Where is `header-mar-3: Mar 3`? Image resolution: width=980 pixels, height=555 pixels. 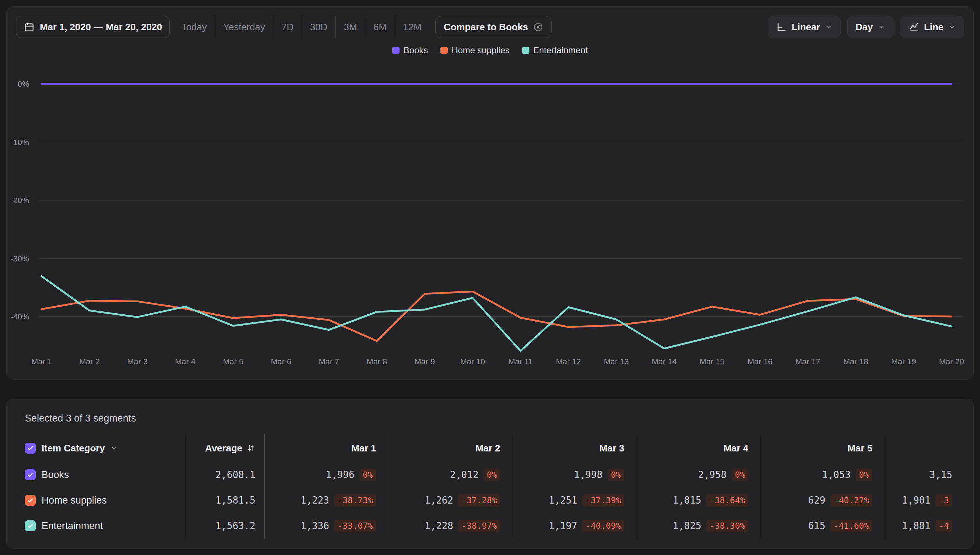
header-mar-3: Mar 3 is located at coordinates (575, 448).